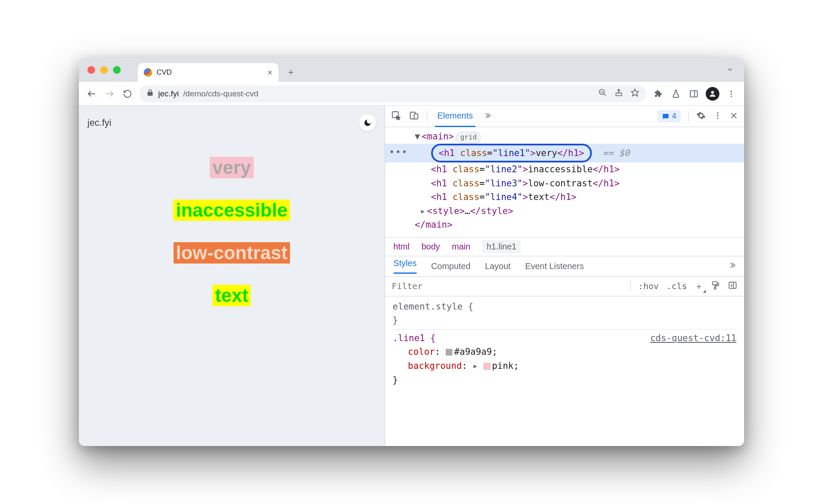 This screenshot has height=504, width=823. Describe the element at coordinates (449, 352) in the screenshot. I see `color-swatch` at that location.